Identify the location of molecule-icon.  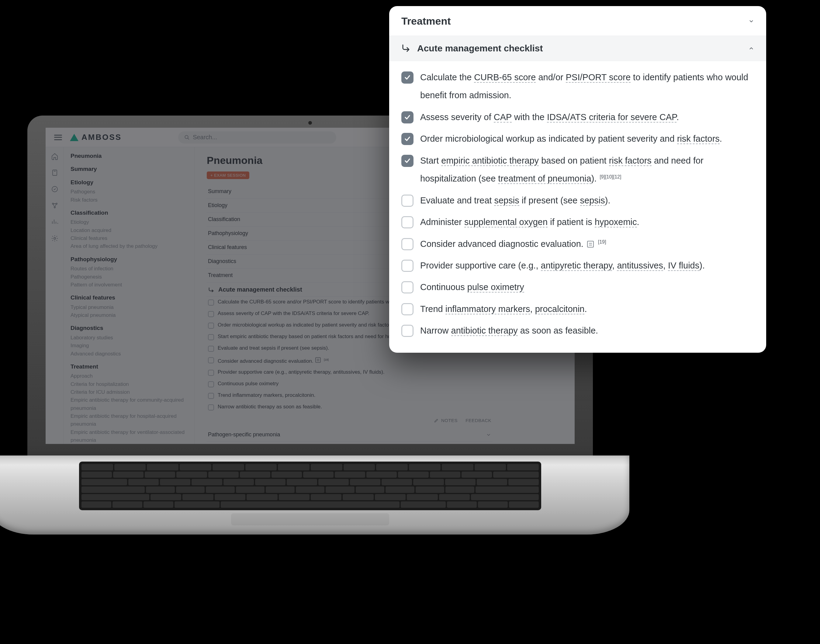
(55, 205).